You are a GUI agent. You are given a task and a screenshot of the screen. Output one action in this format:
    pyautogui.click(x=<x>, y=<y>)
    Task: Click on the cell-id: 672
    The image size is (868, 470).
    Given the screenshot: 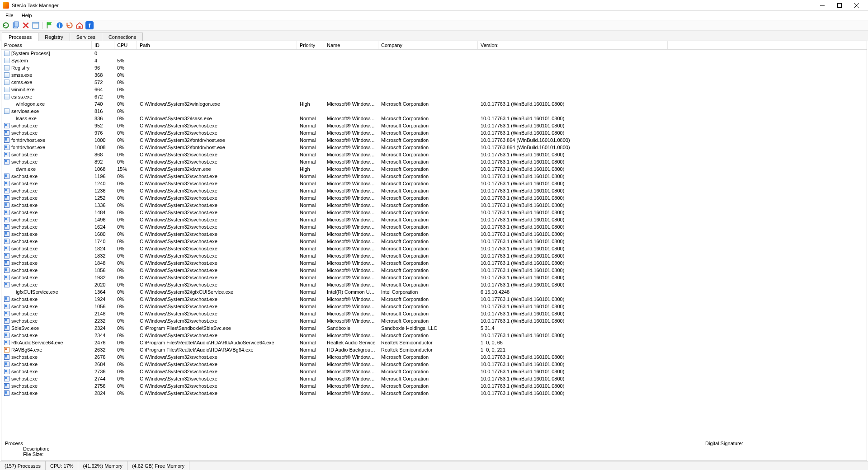 What is the action you would take?
    pyautogui.click(x=103, y=97)
    